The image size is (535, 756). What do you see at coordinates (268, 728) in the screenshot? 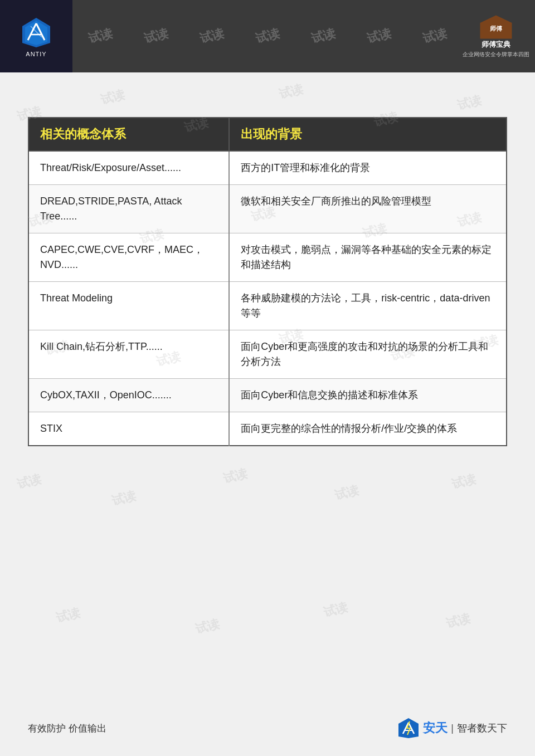
I see `footer: 有效防护 价值输出 安天 | 智者数天下` at bounding box center [268, 728].